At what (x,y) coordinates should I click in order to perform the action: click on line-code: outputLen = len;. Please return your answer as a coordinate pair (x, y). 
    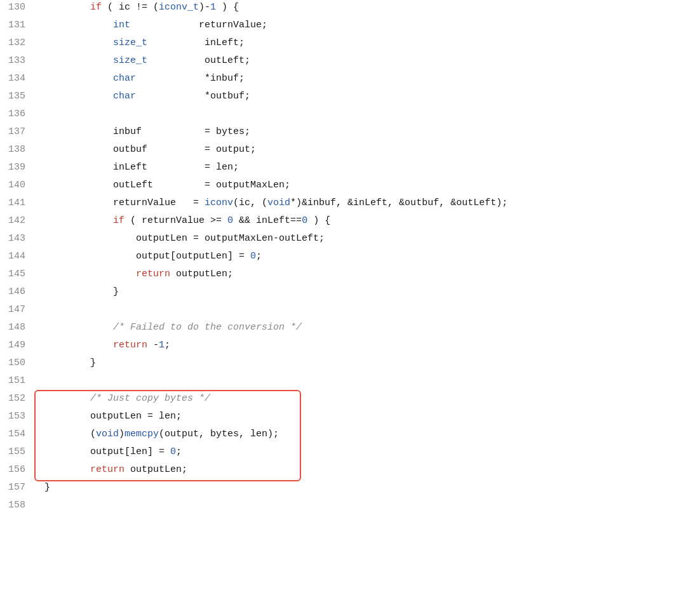
    Looking at the image, I should click on (362, 418).